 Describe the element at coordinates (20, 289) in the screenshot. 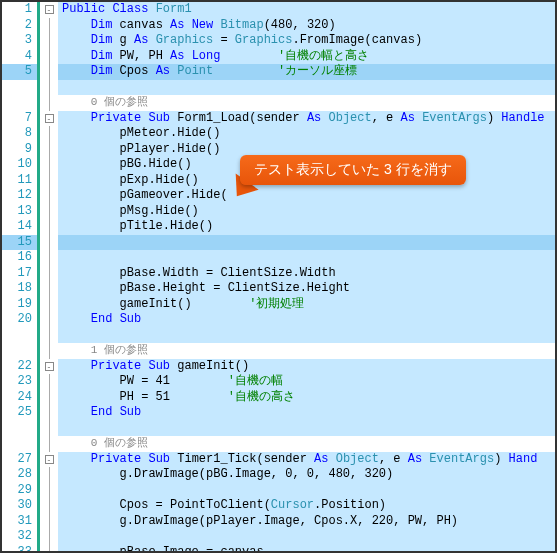

I see `line-number: 18` at that location.